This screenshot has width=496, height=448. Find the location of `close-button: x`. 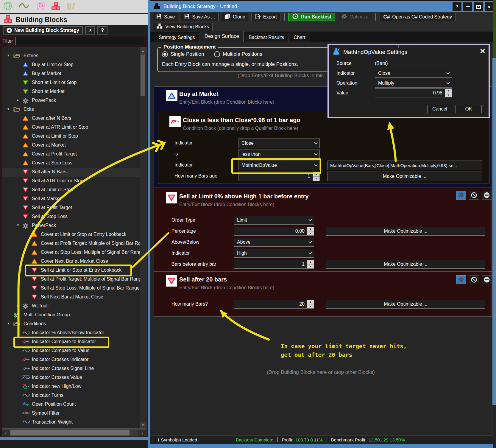

close-button: x is located at coordinates (489, 7).